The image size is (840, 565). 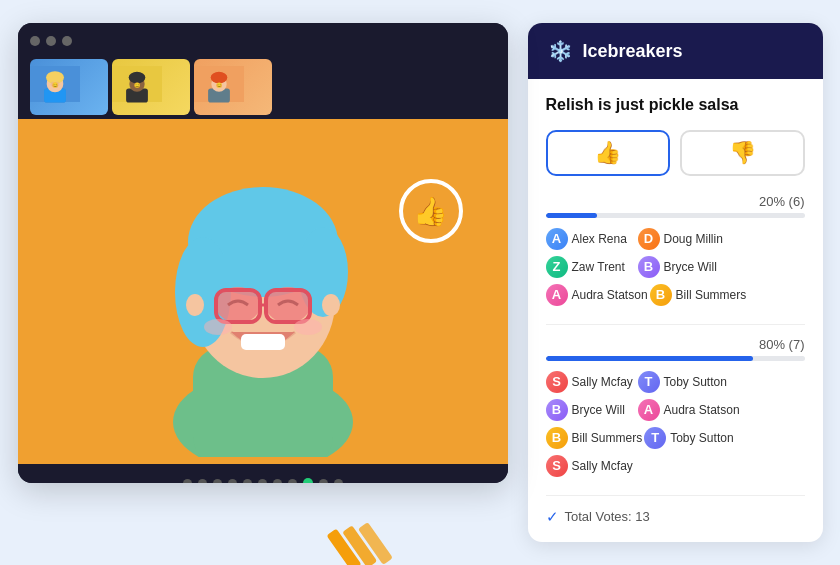 What do you see at coordinates (233, 87) in the screenshot?
I see `thumbnail-3: 😊` at bounding box center [233, 87].